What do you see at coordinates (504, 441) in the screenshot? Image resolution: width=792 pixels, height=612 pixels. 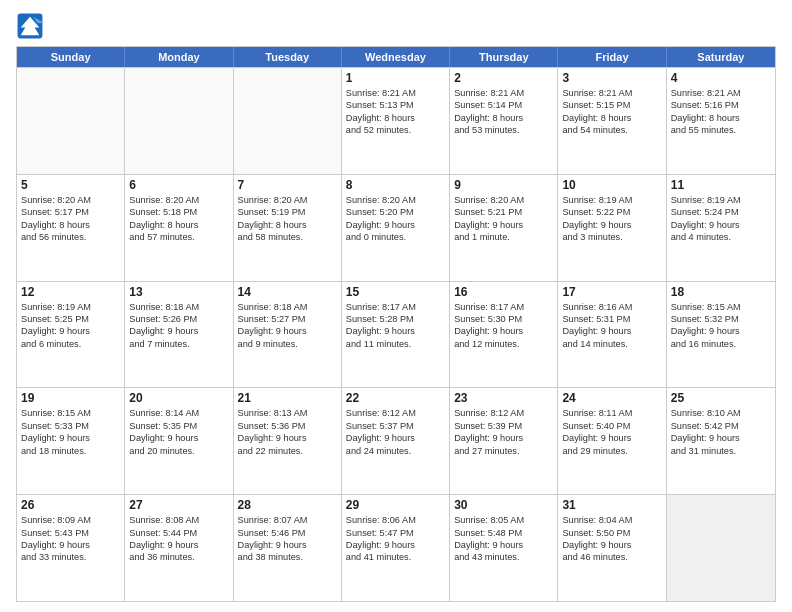 I see `day-cell-23: 23Sunrise: 8:12 AMSunset: 5:39 PMDayligh…` at bounding box center [504, 441].